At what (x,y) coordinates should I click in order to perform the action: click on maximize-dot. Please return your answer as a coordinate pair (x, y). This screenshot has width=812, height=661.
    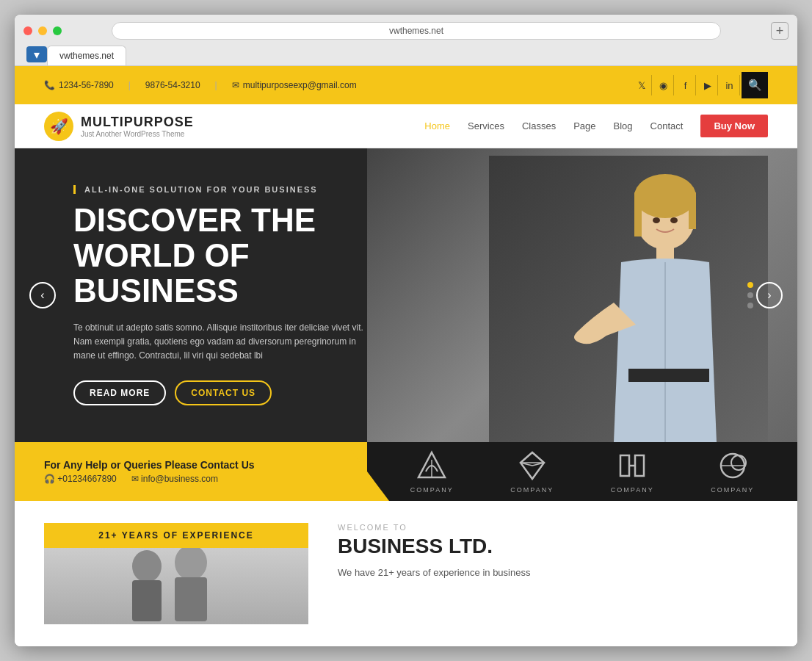
    Looking at the image, I should click on (57, 31).